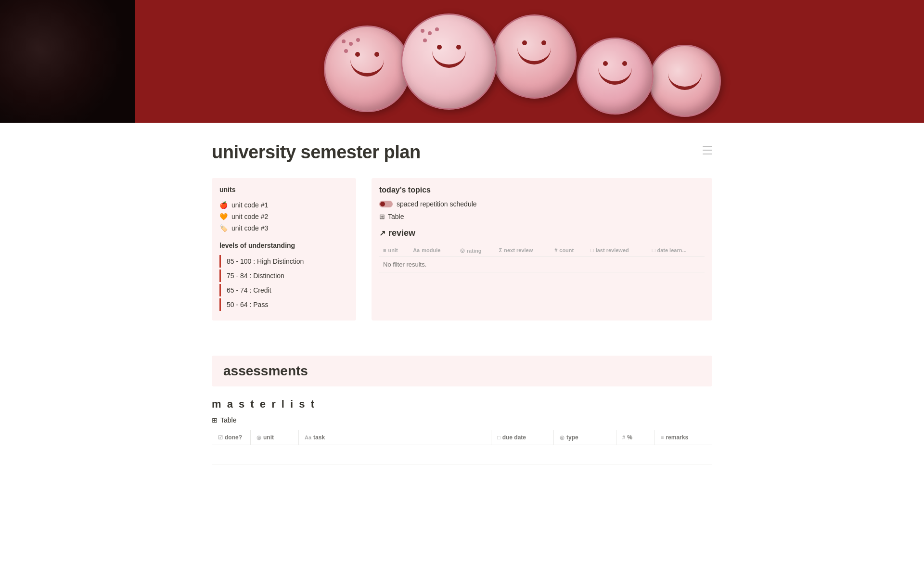 The image size is (924, 577). What do you see at coordinates (654, 250) in the screenshot?
I see `calendar-icon-2: □` at bounding box center [654, 250].